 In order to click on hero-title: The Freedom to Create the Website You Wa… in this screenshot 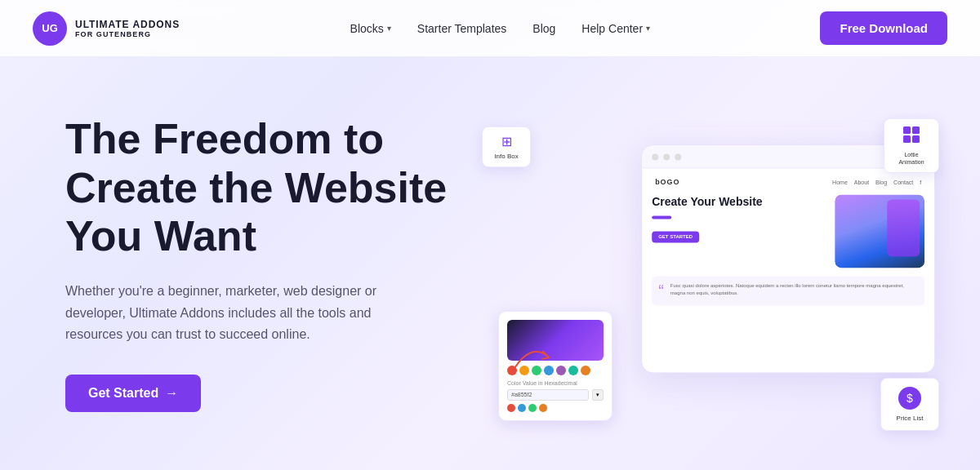, I will do `click(270, 188)`.